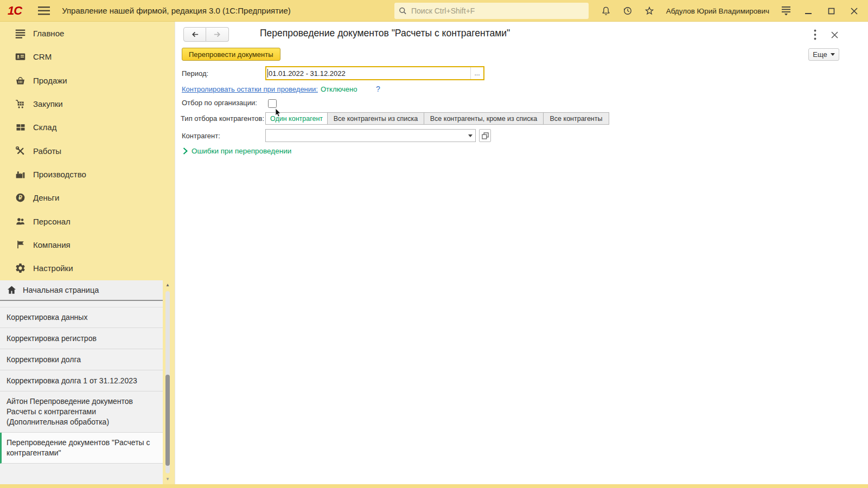 The image size is (868, 488). I want to click on section-sidebar: Главное CRM Продажи Закупки Склад Работы…, so click(87, 151).